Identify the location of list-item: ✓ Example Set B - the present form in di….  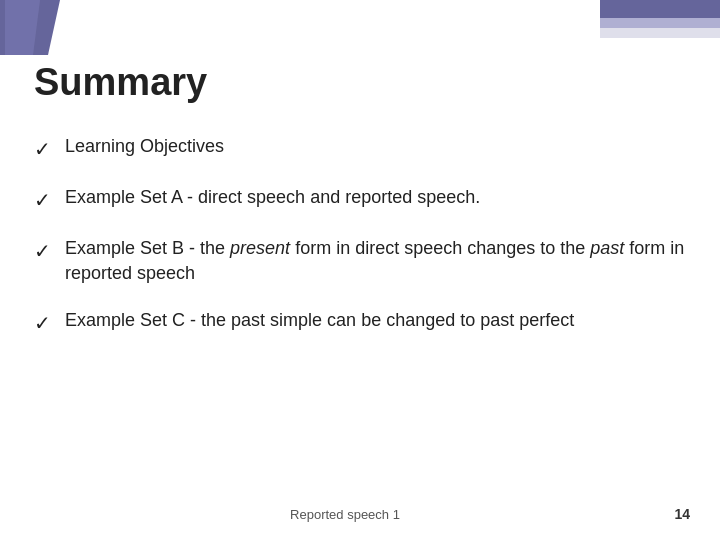
(360, 261).